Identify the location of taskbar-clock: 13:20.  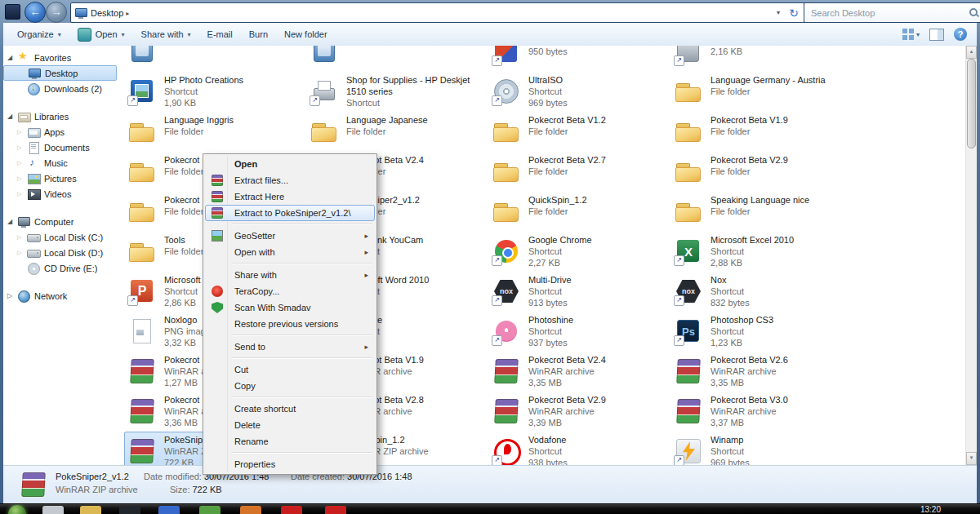
(931, 509).